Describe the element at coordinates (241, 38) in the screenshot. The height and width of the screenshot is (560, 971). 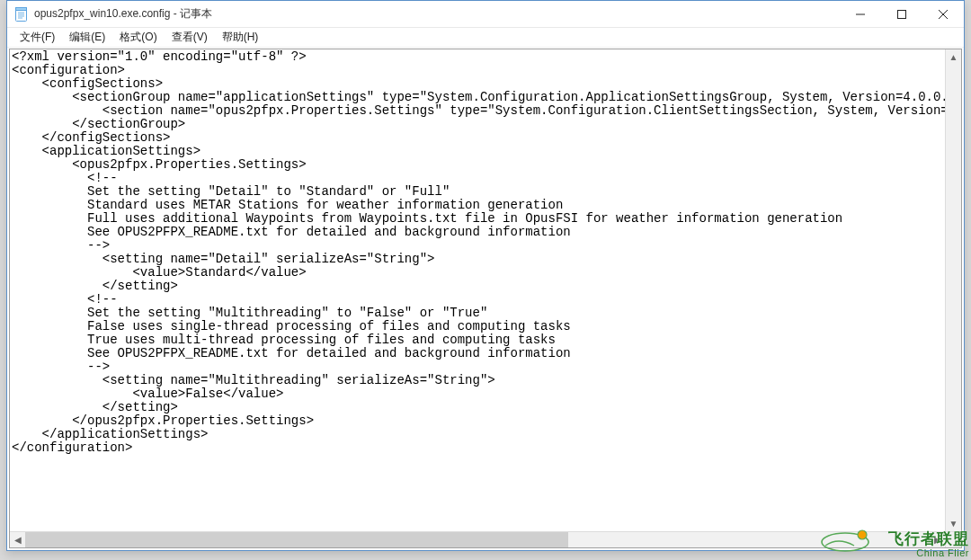
I see `menu-help: 帮助(H)` at that location.